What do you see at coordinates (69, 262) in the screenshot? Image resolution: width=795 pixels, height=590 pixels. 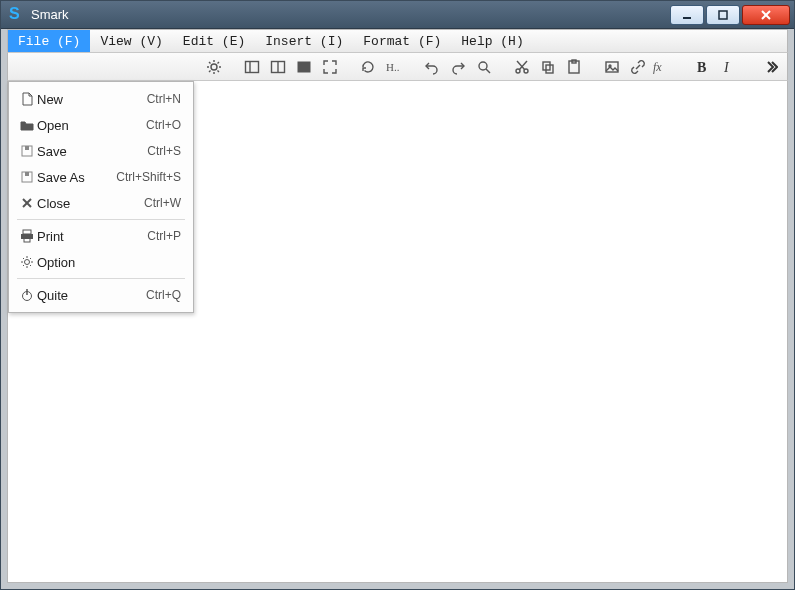 I see `menuitem-label: Option` at bounding box center [69, 262].